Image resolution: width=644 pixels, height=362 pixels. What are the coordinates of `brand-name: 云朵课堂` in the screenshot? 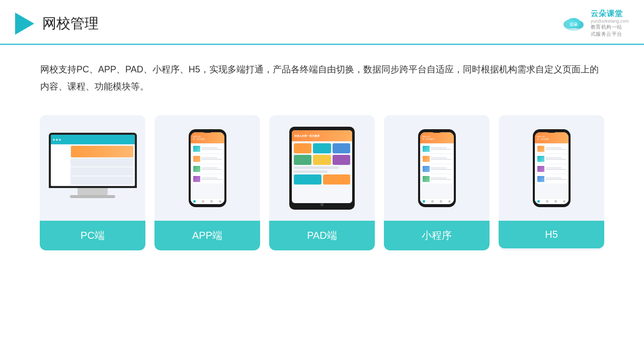 It's located at (607, 14).